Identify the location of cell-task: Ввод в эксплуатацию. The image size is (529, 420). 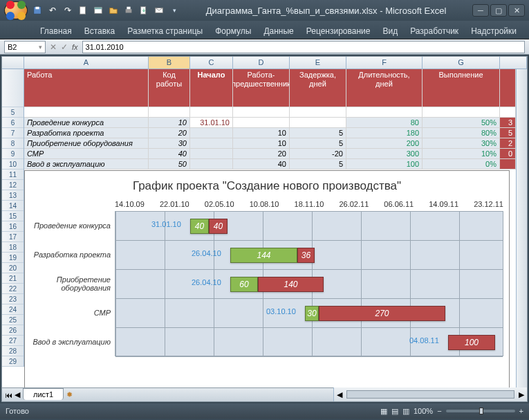
(86, 165).